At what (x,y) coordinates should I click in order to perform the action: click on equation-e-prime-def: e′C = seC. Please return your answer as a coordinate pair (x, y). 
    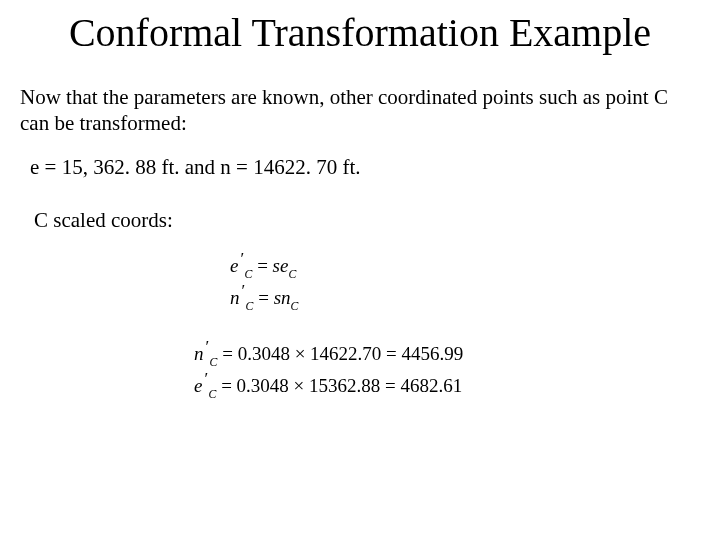
    Looking at the image, I should click on (465, 267).